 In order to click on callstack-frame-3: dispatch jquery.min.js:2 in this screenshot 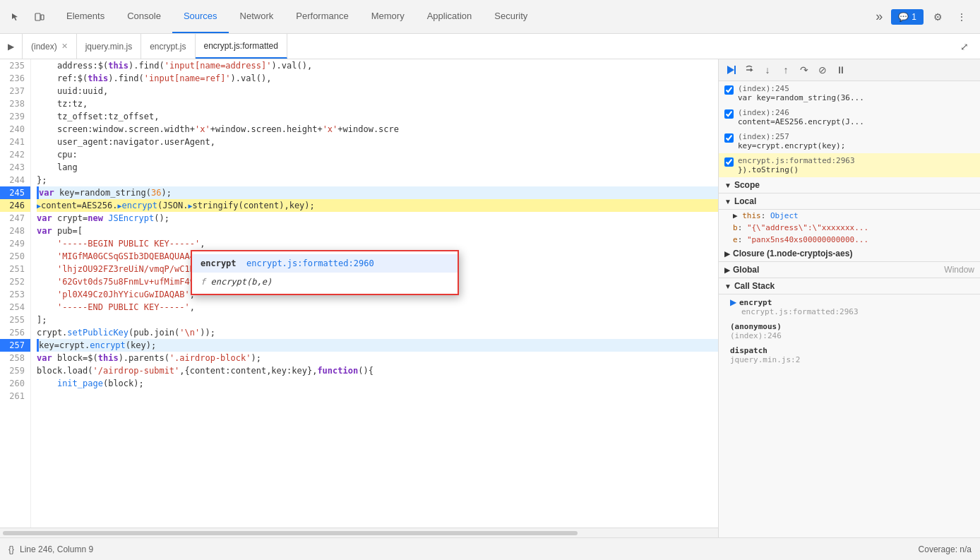, I will do `click(849, 355)`.